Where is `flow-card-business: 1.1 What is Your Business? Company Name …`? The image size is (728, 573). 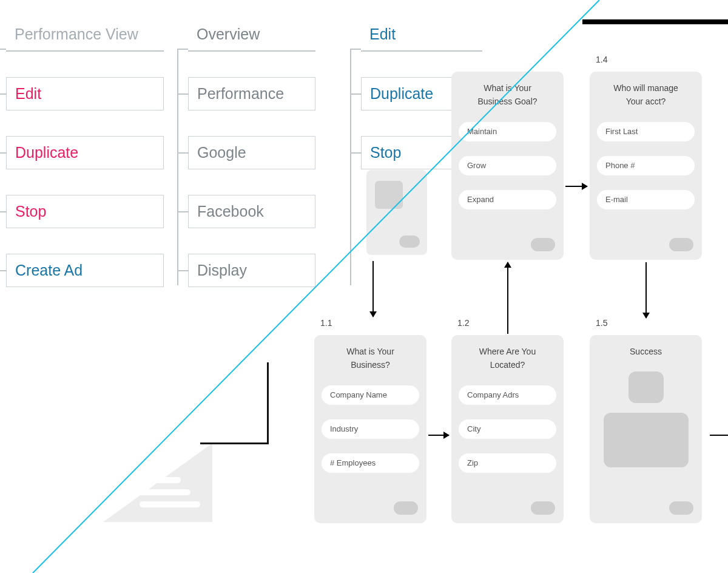 flow-card-business: 1.1 What is Your Business? Company Name … is located at coordinates (370, 429).